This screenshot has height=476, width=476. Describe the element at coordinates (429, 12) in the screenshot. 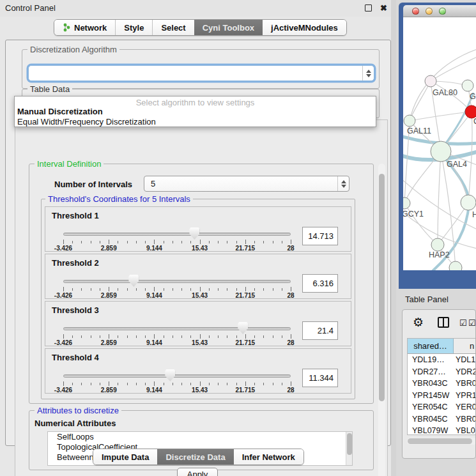

I see `minimize-traffic-light-icon` at that location.